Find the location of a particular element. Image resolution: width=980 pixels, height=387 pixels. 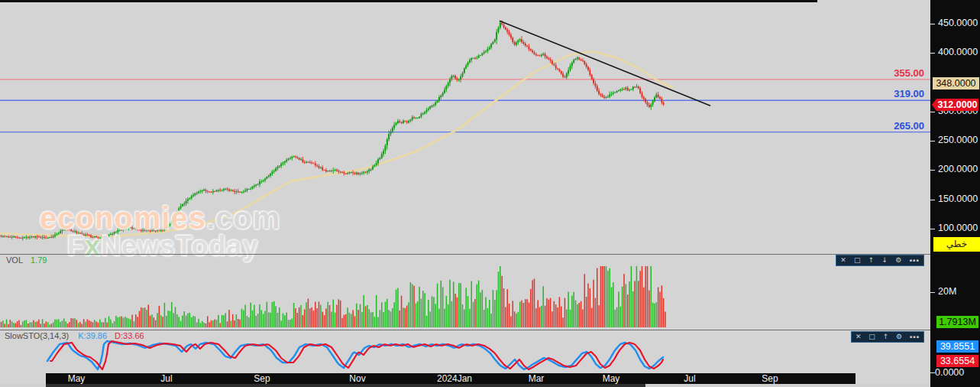

scrollbar-handle is located at coordinates (345, 385).